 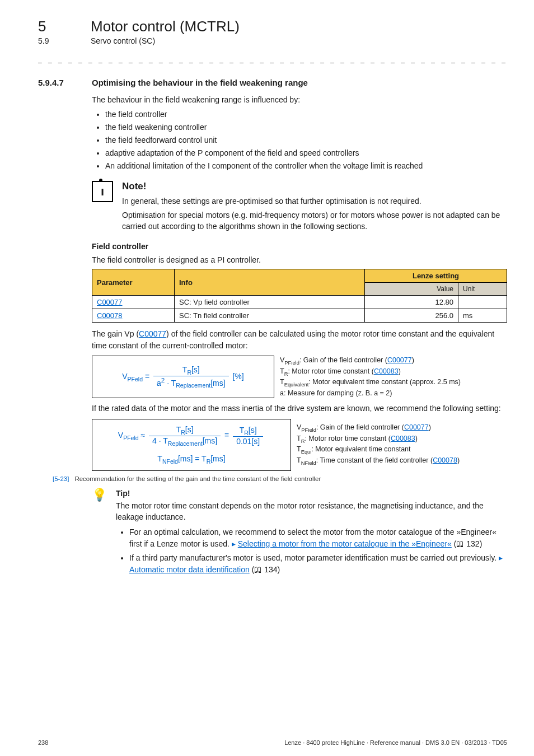 I want to click on heading-number: 5.9.4.7, so click(x=60, y=83).